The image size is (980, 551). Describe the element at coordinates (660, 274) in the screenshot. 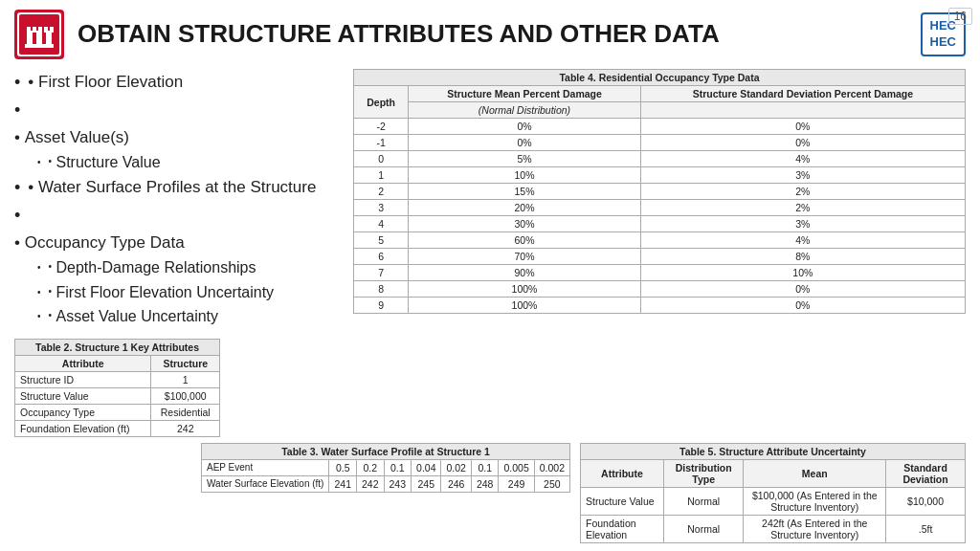

I see `table-row: 790%10%` at that location.